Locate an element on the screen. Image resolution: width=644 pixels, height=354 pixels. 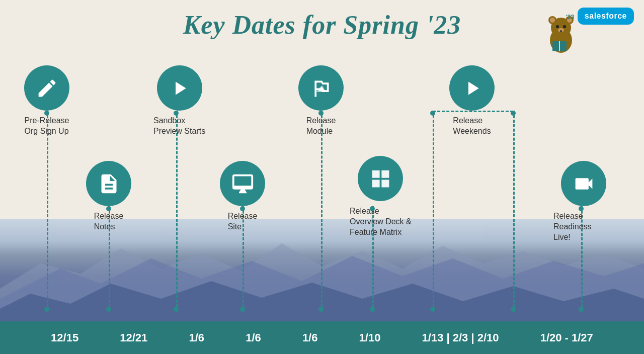
release-module-icon-circle is located at coordinates (321, 88).